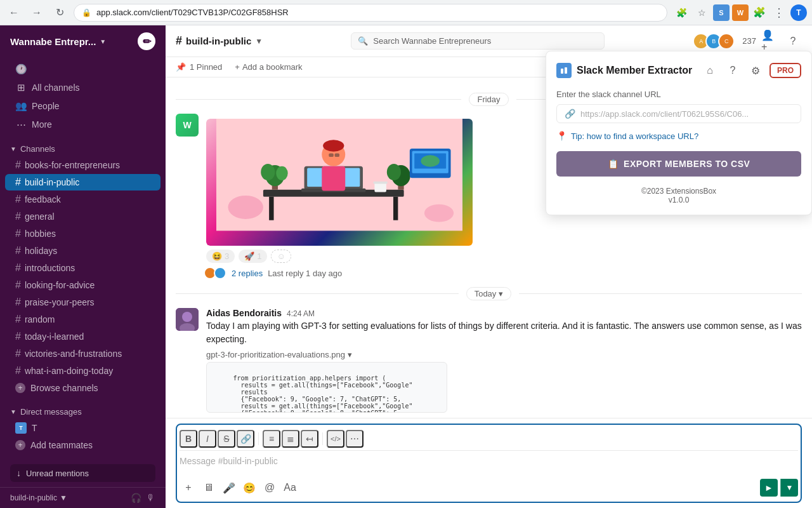  Describe the element at coordinates (82, 41) in the screenshot. I see `sidebar-header: Wannabe Entrepr... ▼ ✏` at that location.